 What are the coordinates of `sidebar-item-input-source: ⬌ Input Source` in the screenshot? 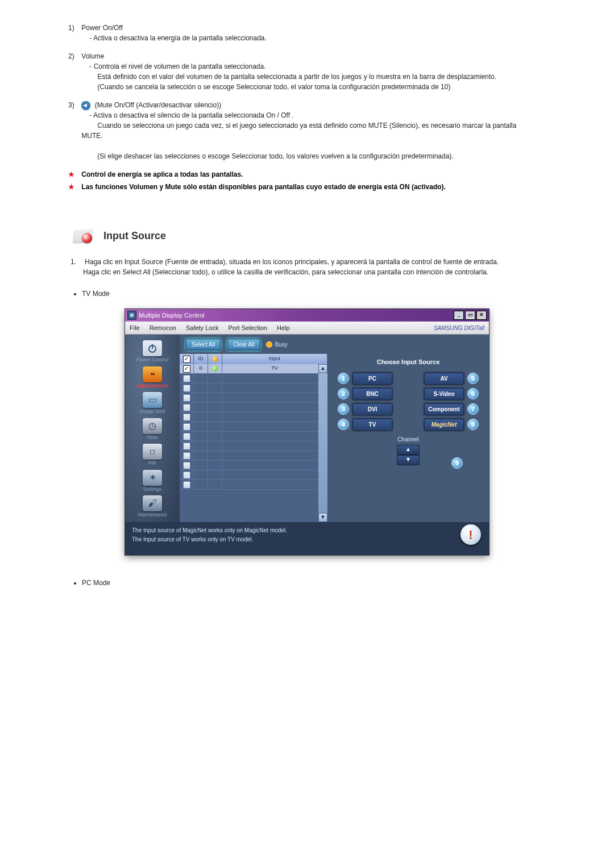 It's located at (152, 378).